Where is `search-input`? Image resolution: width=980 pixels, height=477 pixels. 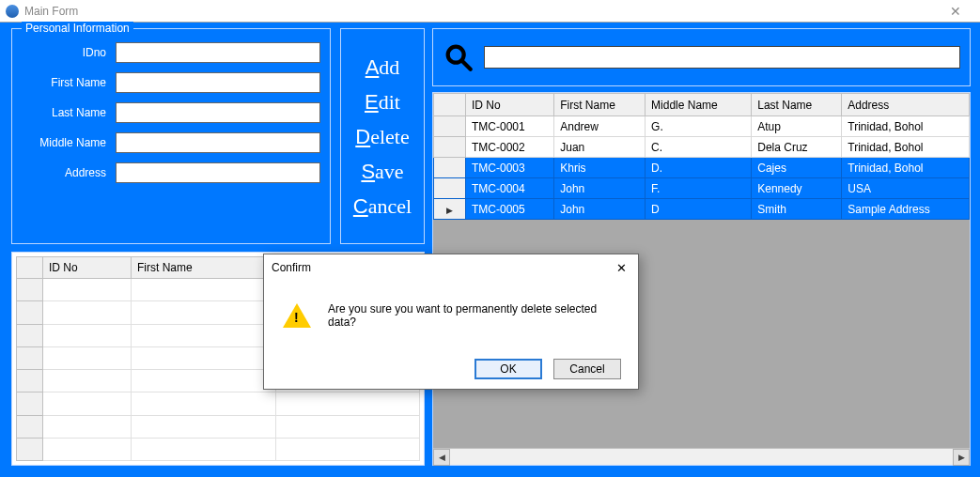
search-input is located at coordinates (722, 57).